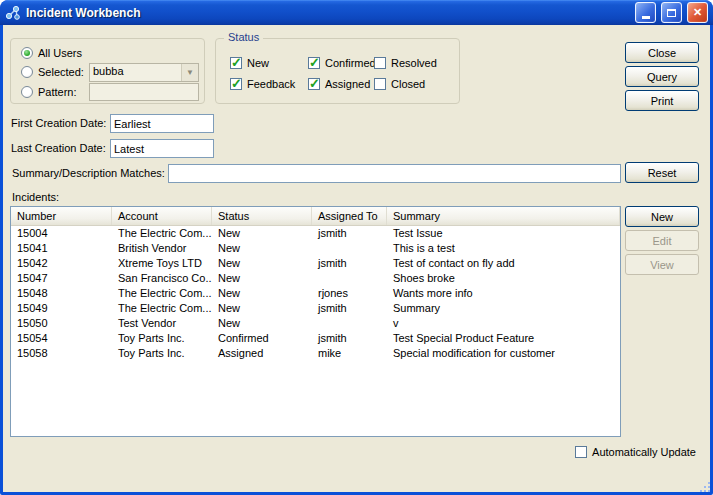 This screenshot has height=495, width=713. I want to click on checkbox-assigned: Assigned, so click(341, 84).